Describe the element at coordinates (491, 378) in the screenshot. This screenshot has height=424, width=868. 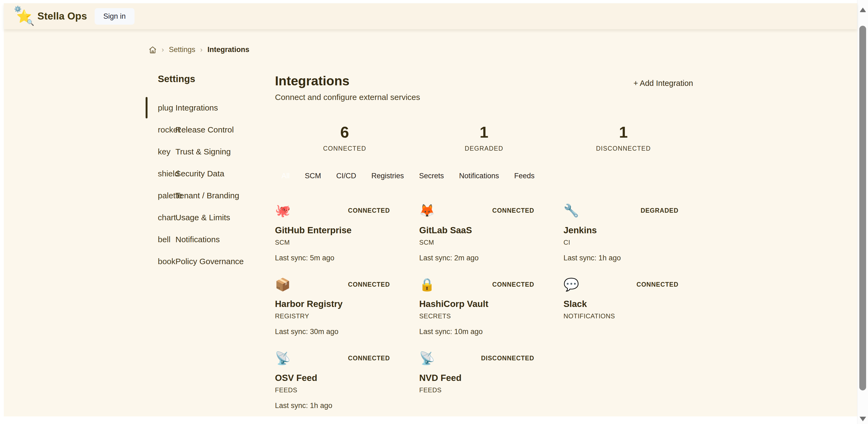
I see `integration-name: NVD Feed` at that location.